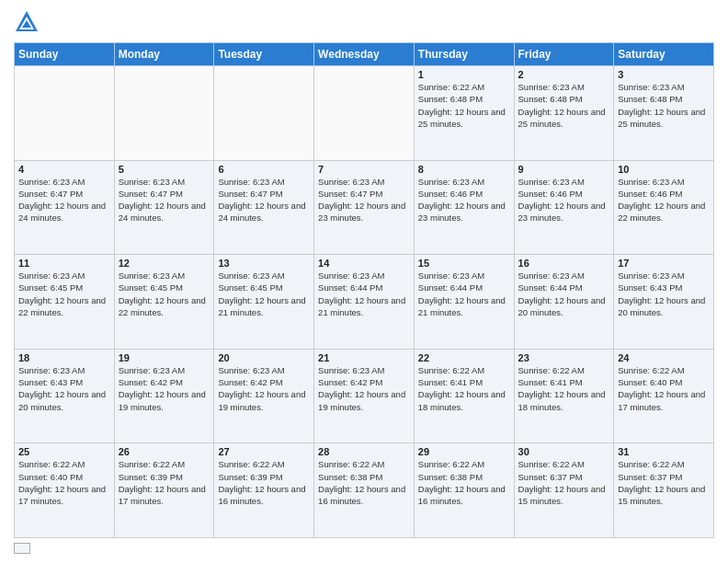  What do you see at coordinates (265, 491) in the screenshot?
I see `calendar-cell: 27Sunrise: 6:22 AM Sunset: 6:39 PM Dayli…` at bounding box center [265, 491].